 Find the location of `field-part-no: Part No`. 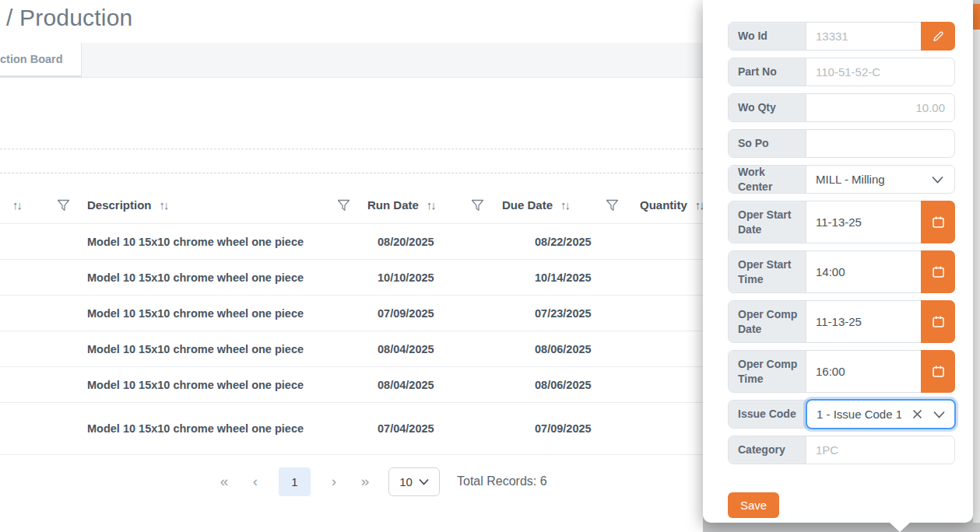

field-part-no: Part No is located at coordinates (841, 72).